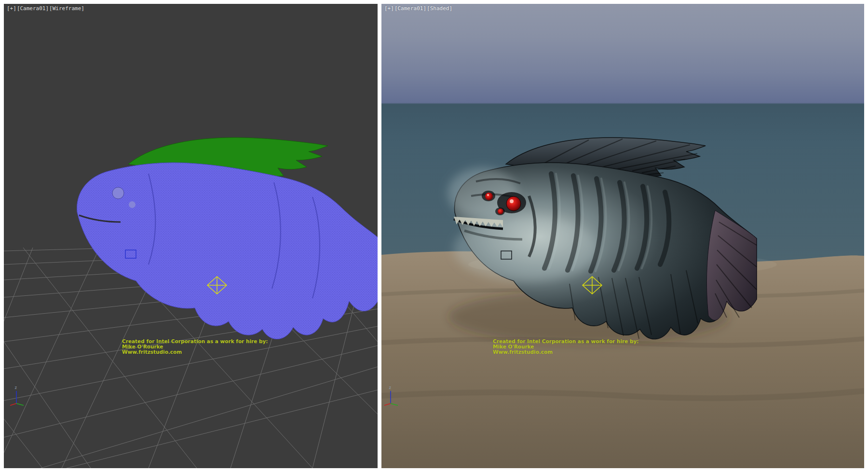 The height and width of the screenshot is (472, 868). Describe the element at coordinates (118, 193) in the screenshot. I see `fish-eye-wire` at that location.